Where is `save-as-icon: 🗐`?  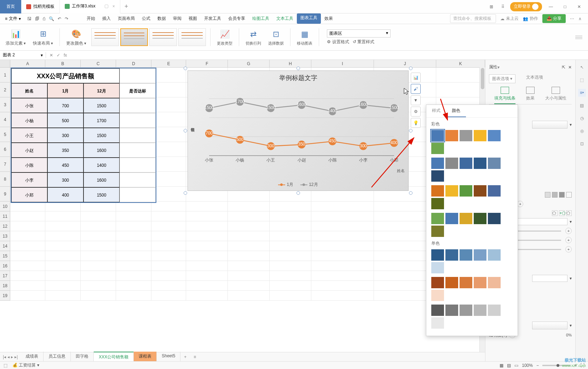
save-as-icon: 🗐 is located at coordinates (37, 19).